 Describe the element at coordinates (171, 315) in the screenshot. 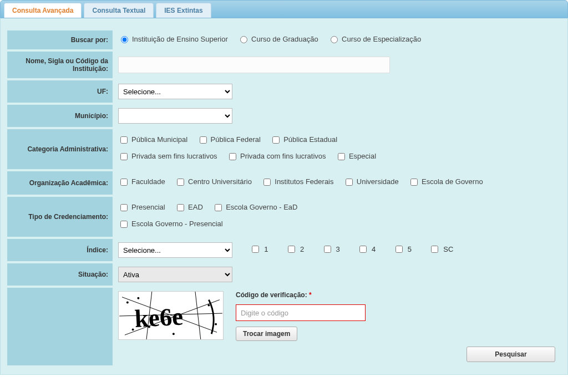

I see `captcha-image: ke6e` at that location.